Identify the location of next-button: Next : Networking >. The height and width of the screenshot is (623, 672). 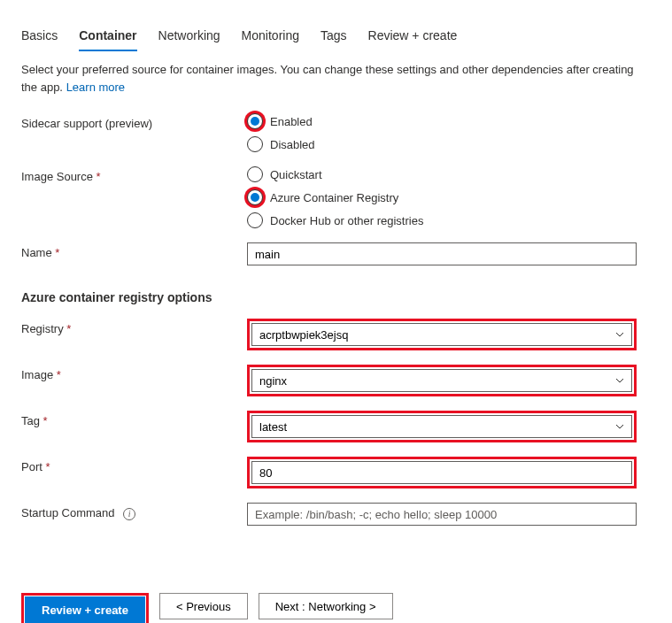
(326, 606).